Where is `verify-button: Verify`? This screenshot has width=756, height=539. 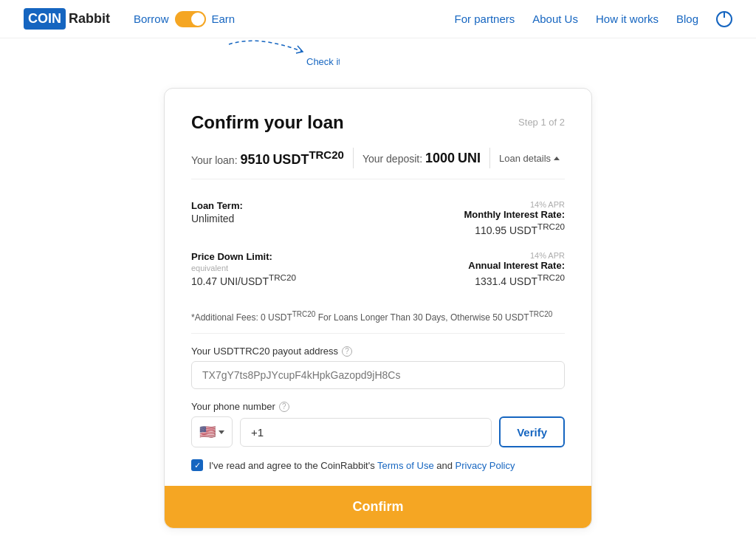
verify-button: Verify is located at coordinates (532, 432).